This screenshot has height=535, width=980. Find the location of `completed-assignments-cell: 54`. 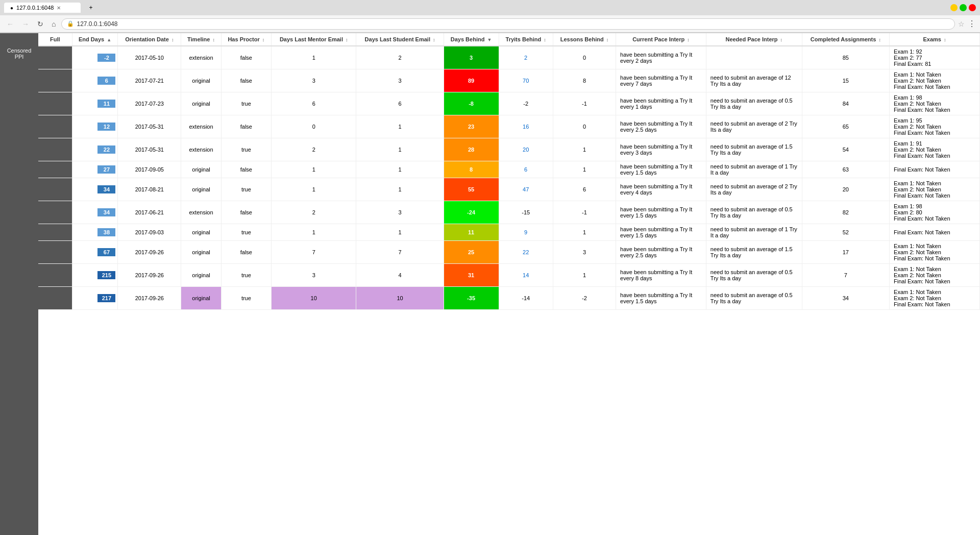

completed-assignments-cell: 54 is located at coordinates (845, 150).